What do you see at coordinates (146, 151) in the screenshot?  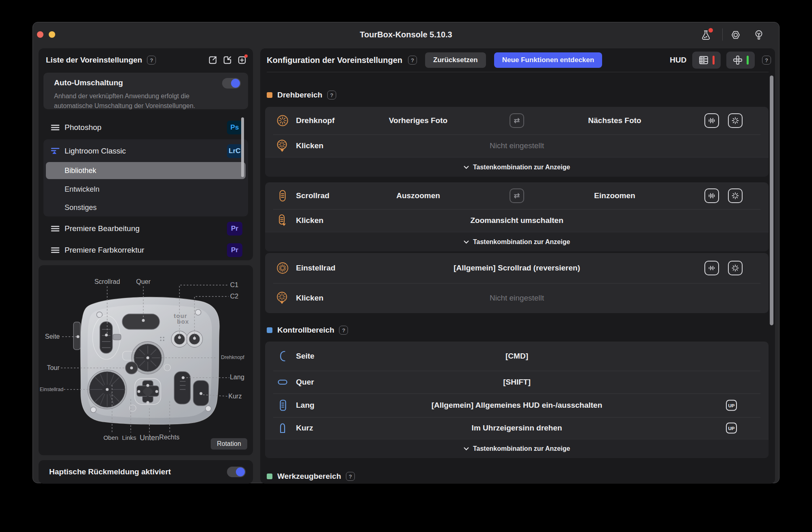 I see `sidebar-item-lightroom-classic: Lightroom Classic LrC` at bounding box center [146, 151].